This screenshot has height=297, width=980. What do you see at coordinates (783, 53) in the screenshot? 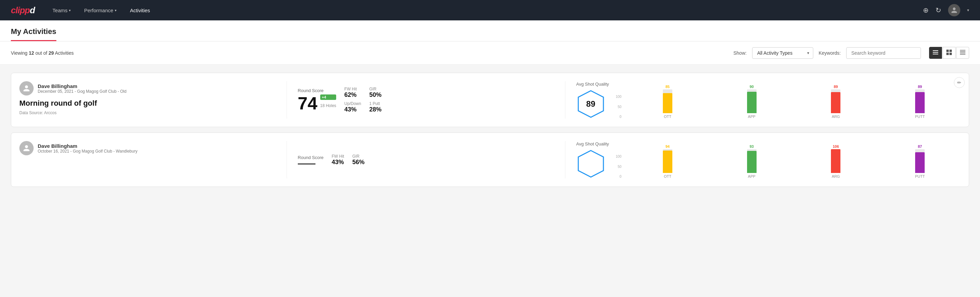
I see `activity-type-select-wrap: All Activity Types ▾` at bounding box center [783, 53].